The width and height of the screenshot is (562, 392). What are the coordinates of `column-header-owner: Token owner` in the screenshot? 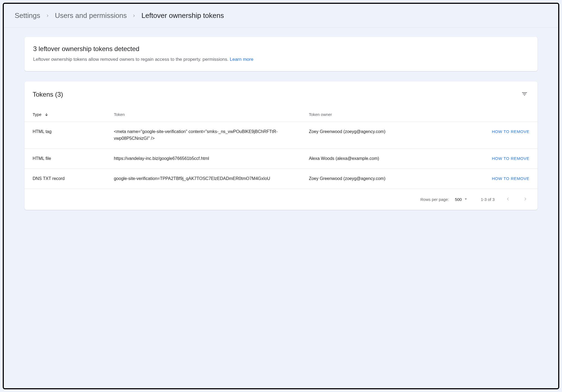 It's located at (378, 116).